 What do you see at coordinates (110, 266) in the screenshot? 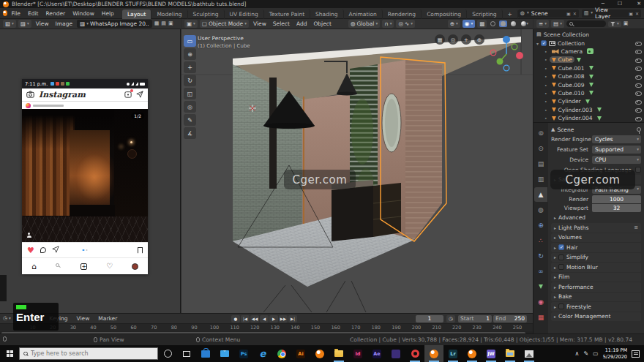
I see `activity-icon: ♡` at bounding box center [110, 266].